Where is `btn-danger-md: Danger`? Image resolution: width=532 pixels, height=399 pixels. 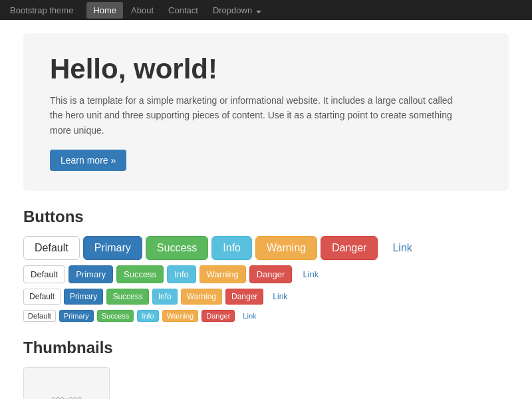
btn-danger-md: Danger is located at coordinates (271, 274).